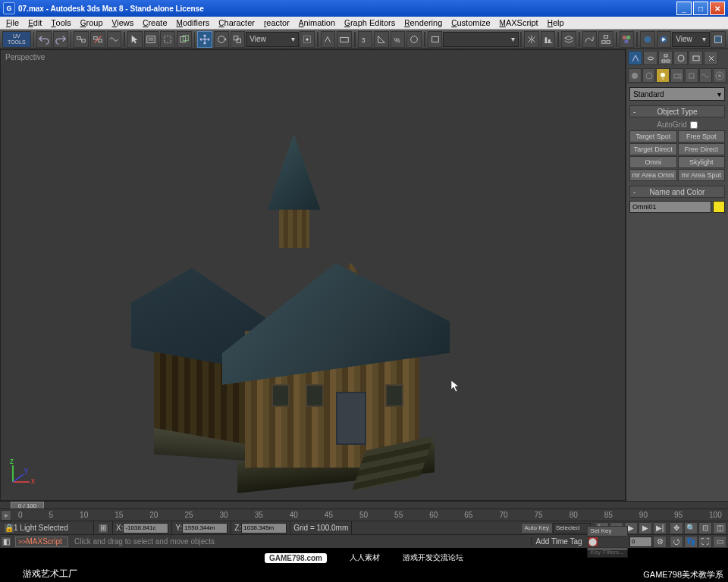 Image resolution: width=728 pixels, height=582 pixels. I want to click on current-frame-input: 0, so click(641, 542).